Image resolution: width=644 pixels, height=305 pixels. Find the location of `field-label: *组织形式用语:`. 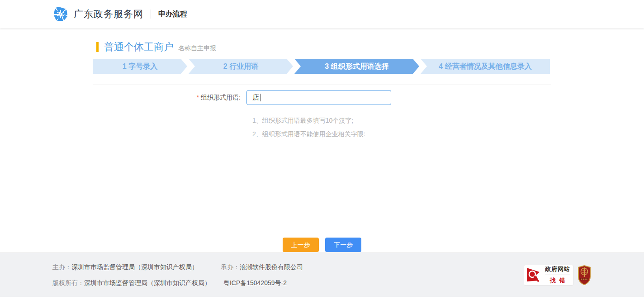

field-label: *组织形式用语: is located at coordinates (170, 98).